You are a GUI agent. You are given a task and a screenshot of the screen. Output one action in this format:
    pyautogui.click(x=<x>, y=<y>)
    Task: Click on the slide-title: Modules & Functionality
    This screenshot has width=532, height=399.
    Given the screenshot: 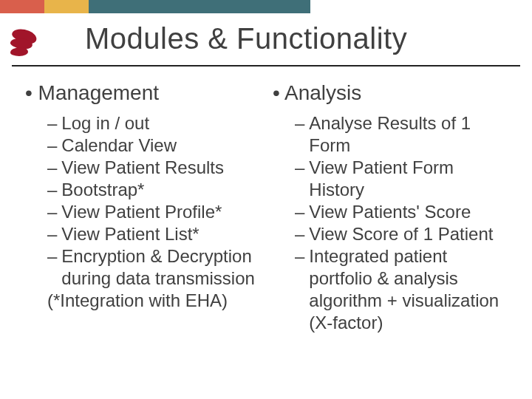 What is the action you would take?
    pyautogui.click(x=246, y=38)
    